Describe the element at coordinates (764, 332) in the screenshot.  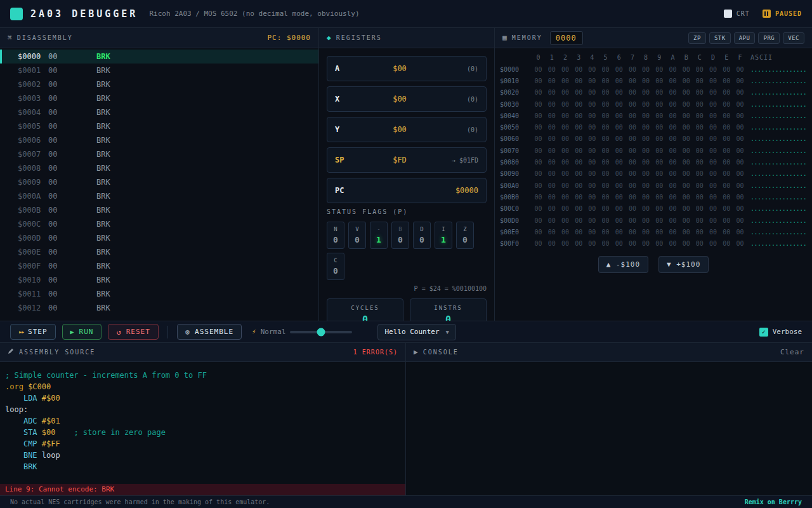
I see `verbose-checkbox: ✓` at that location.